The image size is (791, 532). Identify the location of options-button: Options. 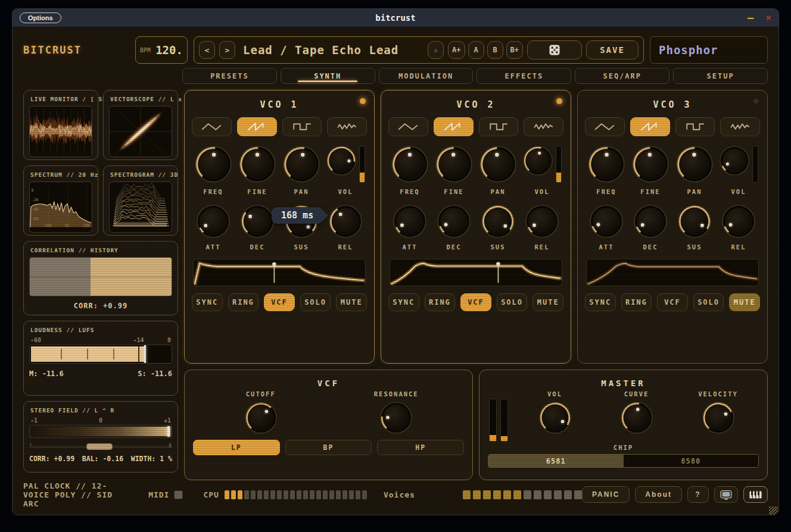
(41, 18).